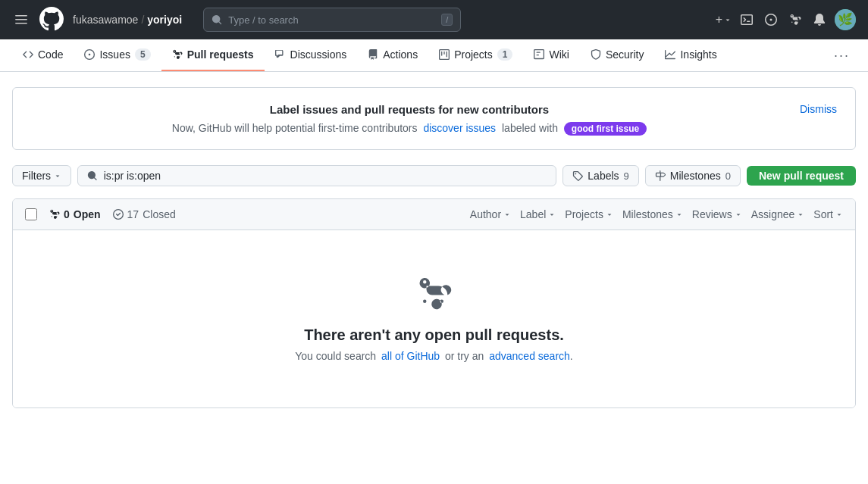 This screenshot has height=484, width=868. Describe the element at coordinates (795, 20) in the screenshot. I see `git-pull-request-icon` at that location.